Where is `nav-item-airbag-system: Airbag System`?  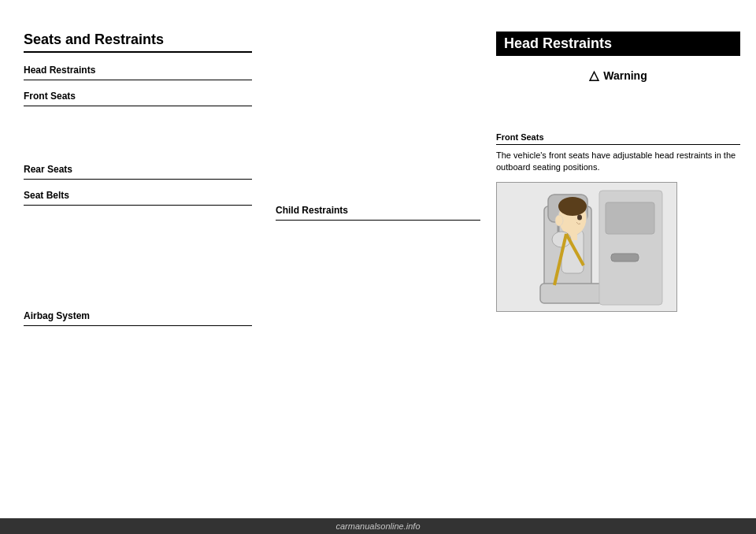
nav-item-airbag-system: Airbag System is located at coordinates (138, 317).